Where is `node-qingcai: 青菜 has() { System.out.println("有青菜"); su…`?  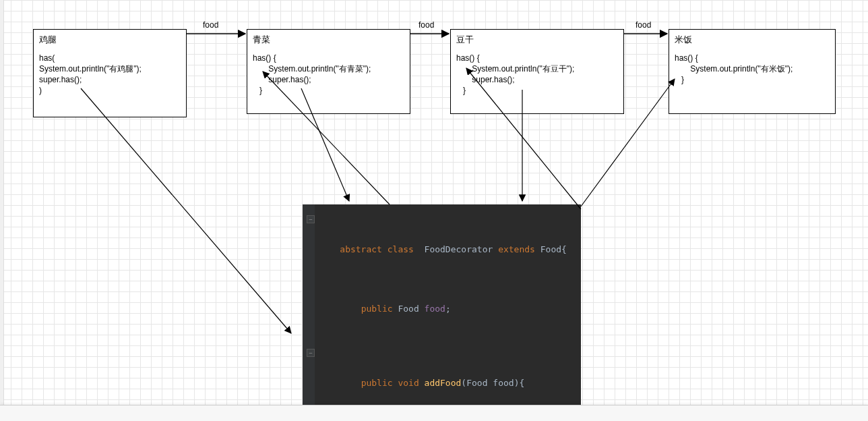
node-qingcai: 青菜 has() { System.out.println("有青菜"); su… is located at coordinates (329, 72).